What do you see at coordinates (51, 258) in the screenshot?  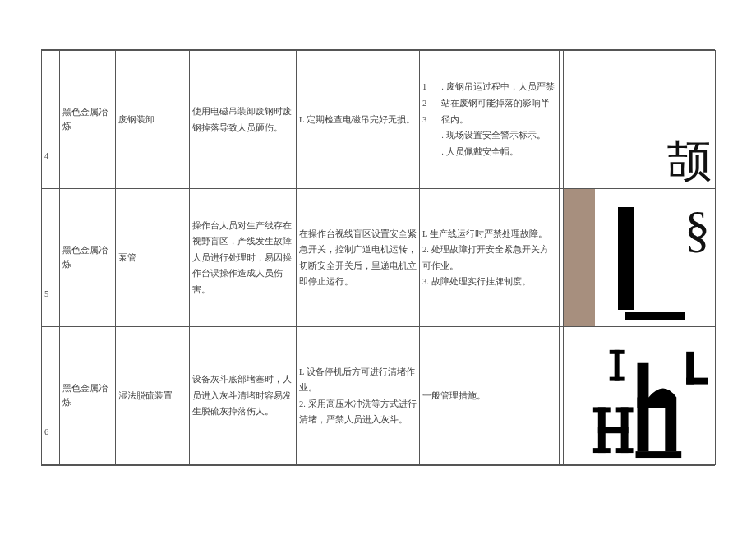 I see `row-index: 5` at bounding box center [51, 258].